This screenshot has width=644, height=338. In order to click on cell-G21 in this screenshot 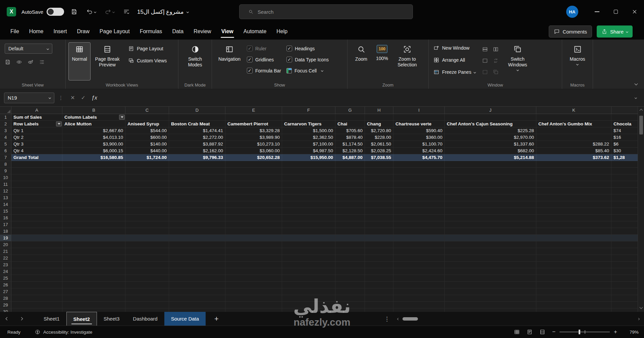, I will do `click(350, 251)`.